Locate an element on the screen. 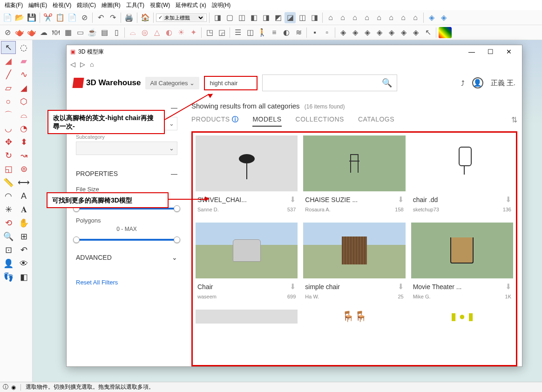 This screenshot has height=392, width=542. view-icon-9: ◨ is located at coordinates (314, 18).